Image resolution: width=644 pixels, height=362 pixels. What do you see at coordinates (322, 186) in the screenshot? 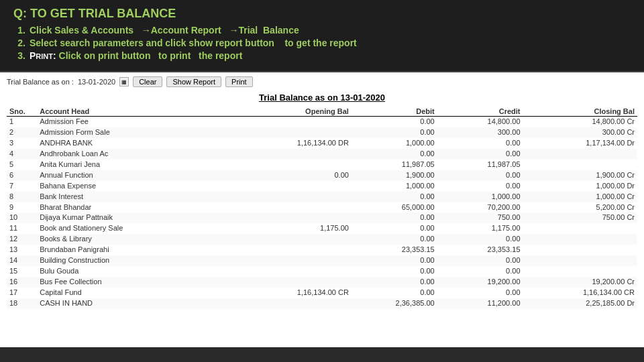
I see `table-row: 7Bahana Expense1,000.000.001,000.00 Dr` at bounding box center [322, 186].